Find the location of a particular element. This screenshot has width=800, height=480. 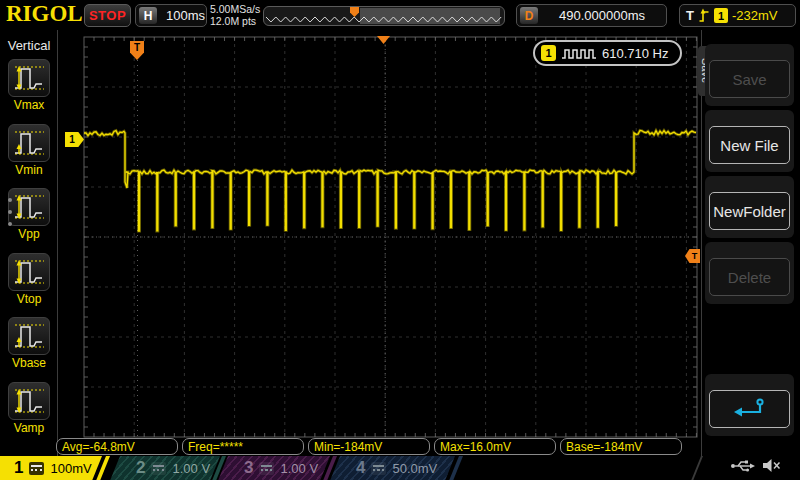

counter-channel-badge: 1 is located at coordinates (548, 53).